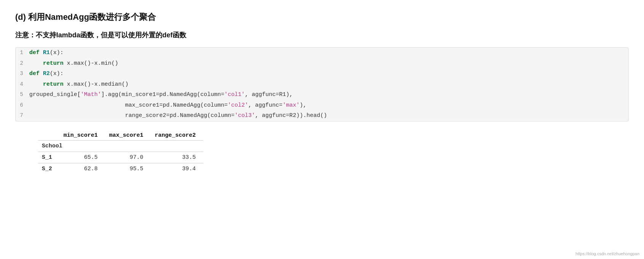 Image resolution: width=644 pixels, height=259 pixels. Describe the element at coordinates (96, 85) in the screenshot. I see `code-token: x.max()-x.median()` at that location.